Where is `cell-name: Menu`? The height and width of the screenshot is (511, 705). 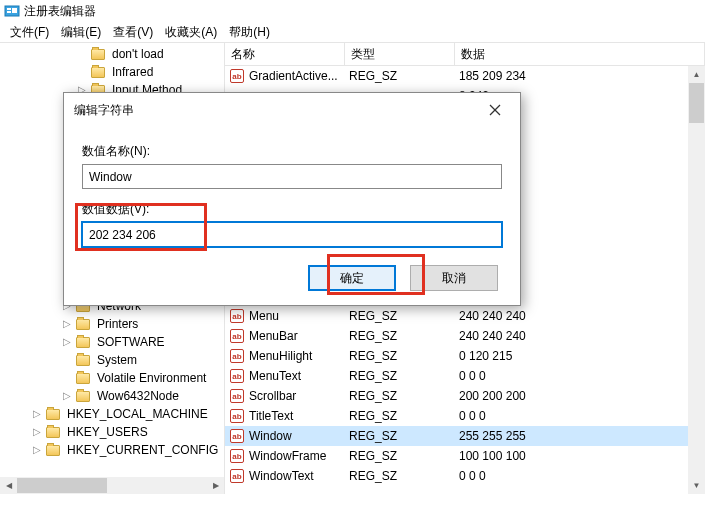 cell-name: Menu is located at coordinates (264, 316).